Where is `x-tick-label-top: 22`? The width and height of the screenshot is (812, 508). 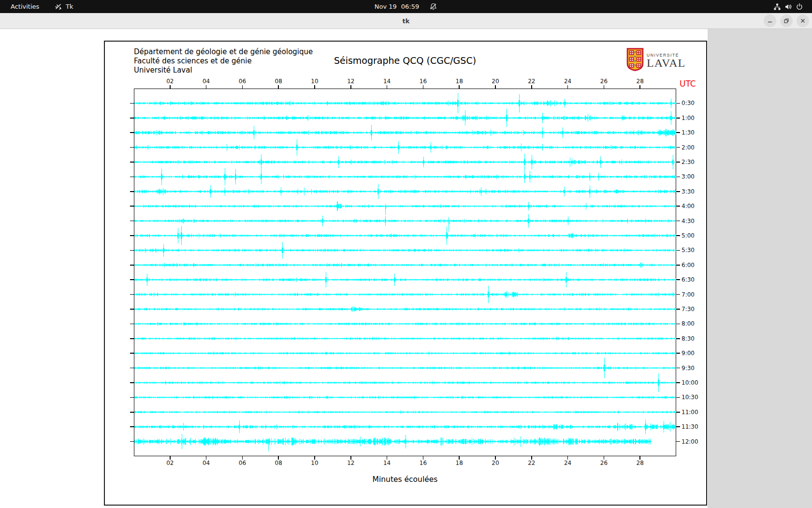 x-tick-label-top: 22 is located at coordinates (532, 81).